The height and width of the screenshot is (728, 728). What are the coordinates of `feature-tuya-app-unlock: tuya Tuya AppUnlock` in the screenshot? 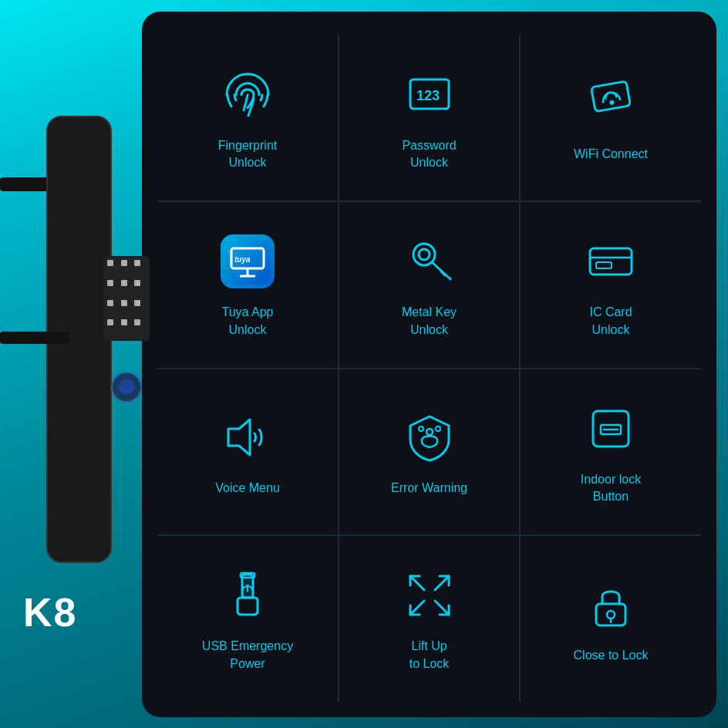 It's located at (248, 285).